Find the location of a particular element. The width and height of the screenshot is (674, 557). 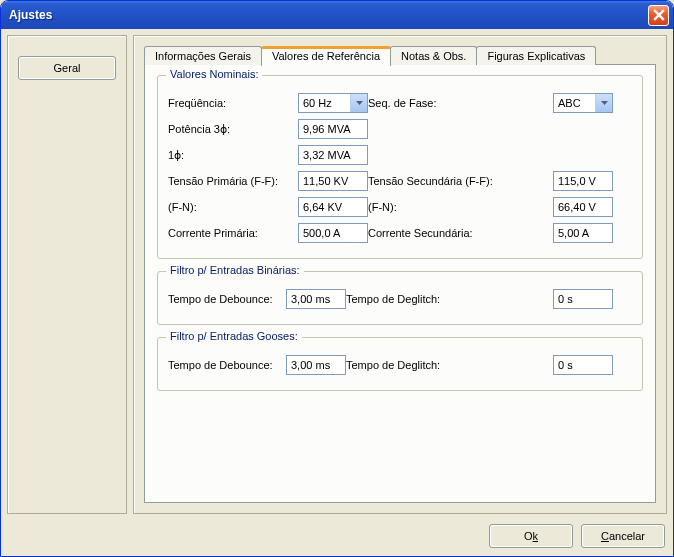

label-deglitch-goose: Tempo de Deglitch: is located at coordinates (450, 365).